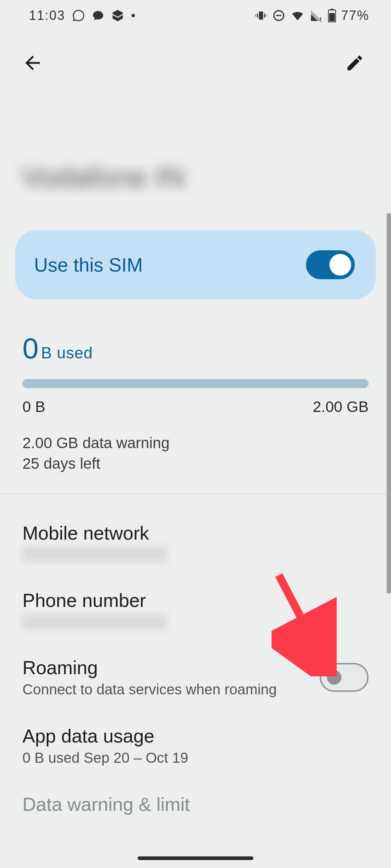 This screenshot has width=391, height=868. Describe the element at coordinates (196, 680) in the screenshot. I see `roaming-row: Roaming Connect to data services when ro…` at that location.